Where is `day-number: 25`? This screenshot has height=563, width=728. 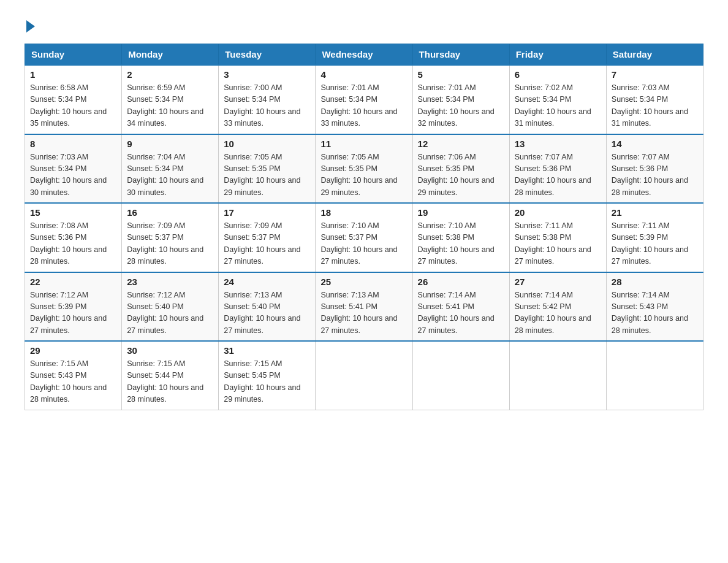
day-number: 25 is located at coordinates (364, 282).